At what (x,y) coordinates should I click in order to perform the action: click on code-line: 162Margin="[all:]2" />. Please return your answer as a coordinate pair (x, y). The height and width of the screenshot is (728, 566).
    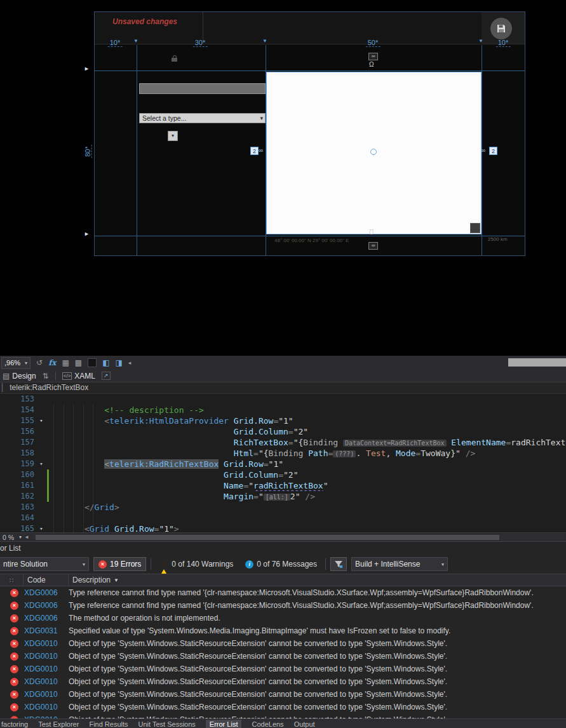
    Looking at the image, I should click on (283, 497).